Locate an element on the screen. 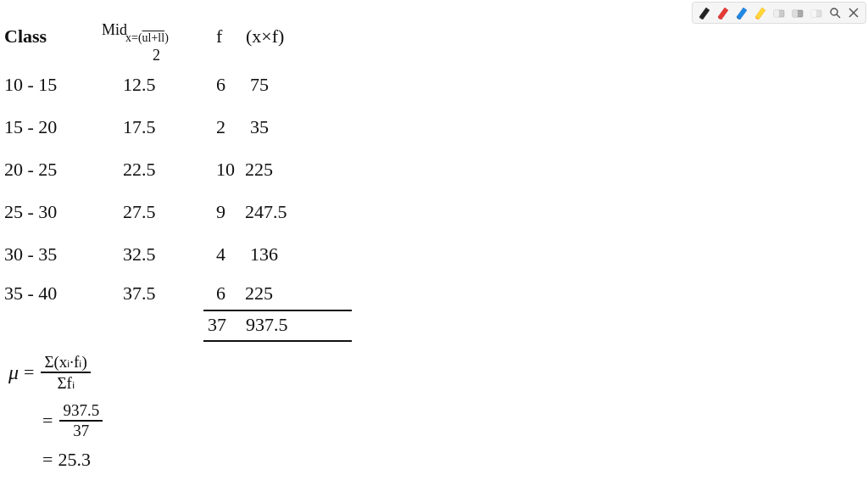  row3-f: 10 is located at coordinates (225, 170).